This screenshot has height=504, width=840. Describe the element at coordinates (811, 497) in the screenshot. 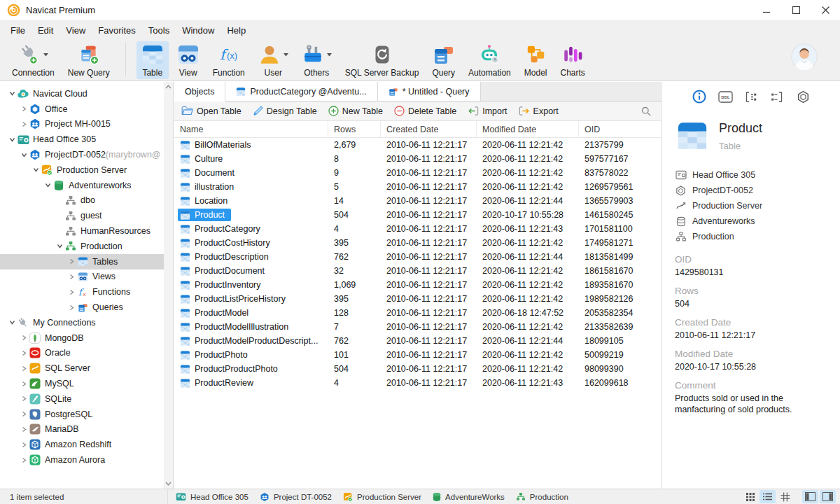

I see `panel-left-toggle-button` at that location.